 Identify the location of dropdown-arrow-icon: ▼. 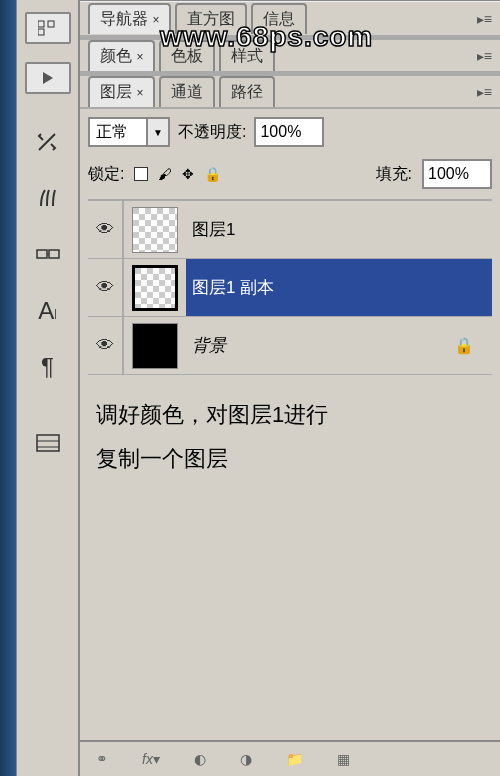
(157, 132).